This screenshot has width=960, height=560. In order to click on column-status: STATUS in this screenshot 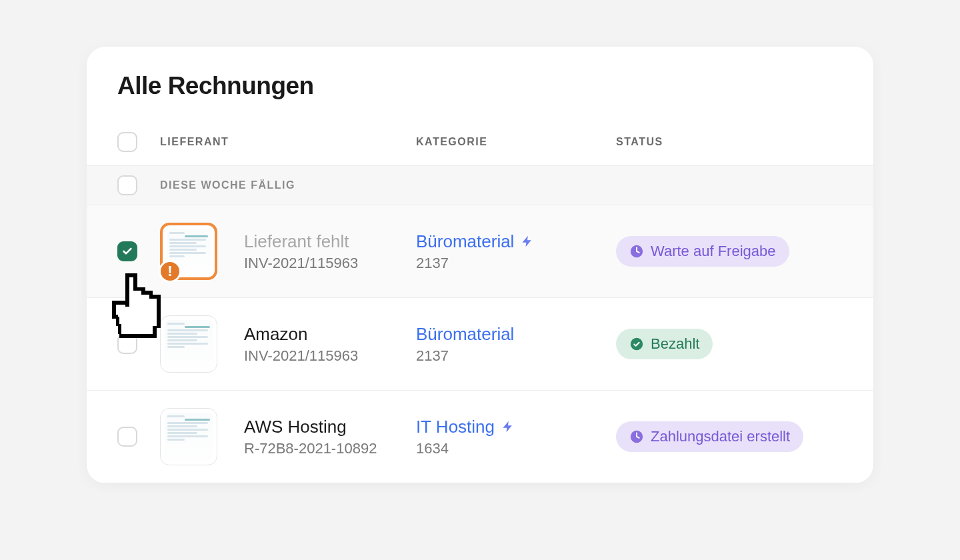, I will do `click(729, 142)`.